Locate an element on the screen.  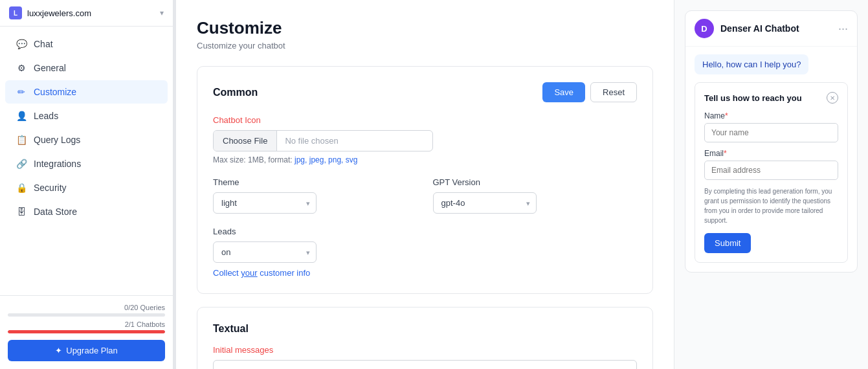
sidebar-item-general-label: General is located at coordinates (50, 68).